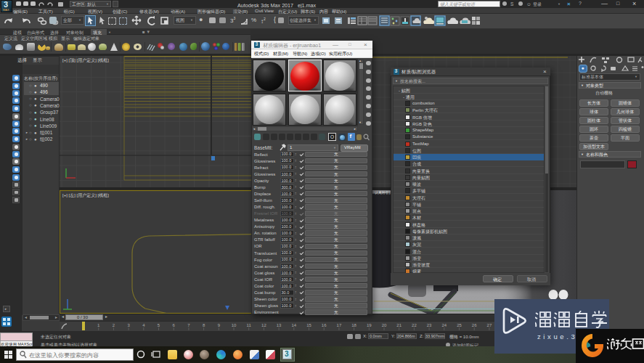  What do you see at coordinates (204, 325) in the screenshot?
I see `svg-text: 8` at bounding box center [204, 325].